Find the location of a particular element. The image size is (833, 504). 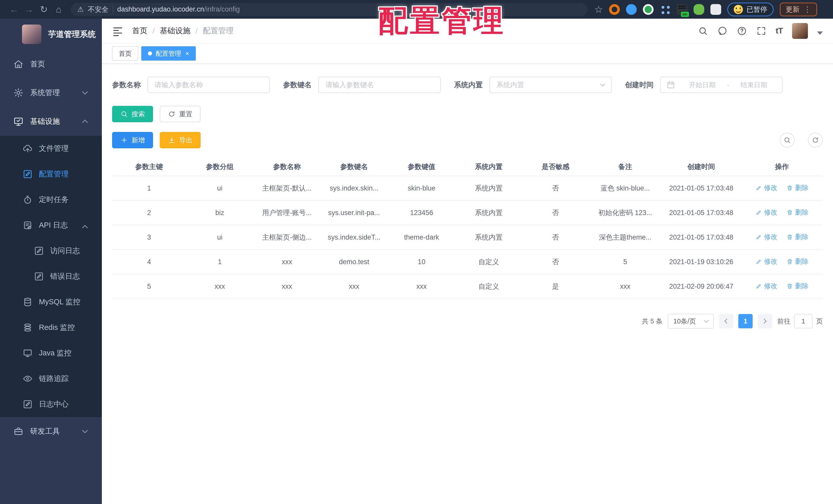

url-separator is located at coordinates (113, 9).